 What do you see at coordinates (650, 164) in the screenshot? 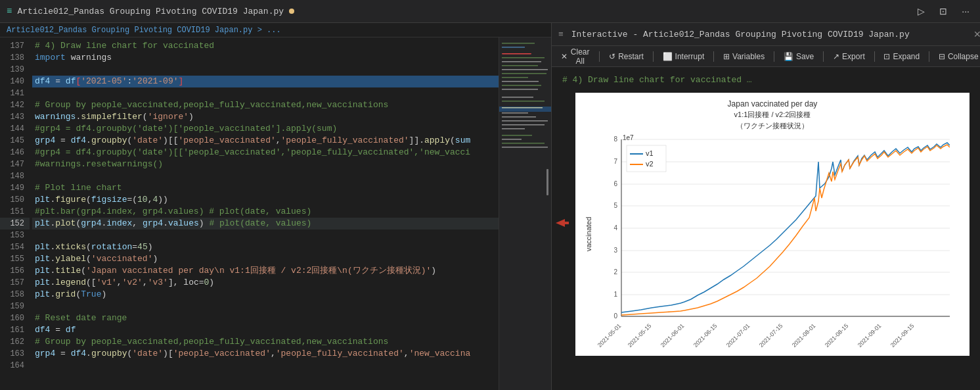
I see `svg-text: v2` at bounding box center [650, 164].